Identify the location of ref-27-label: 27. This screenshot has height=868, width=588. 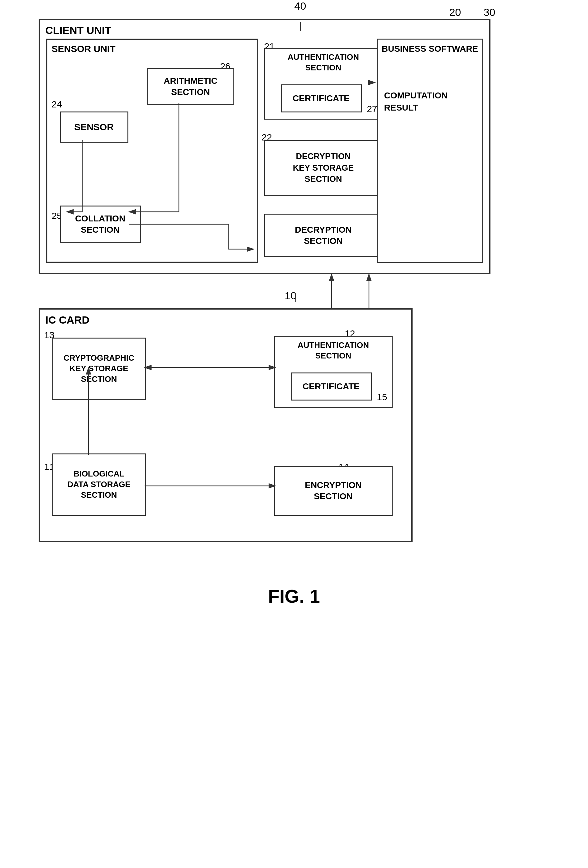
(372, 109).